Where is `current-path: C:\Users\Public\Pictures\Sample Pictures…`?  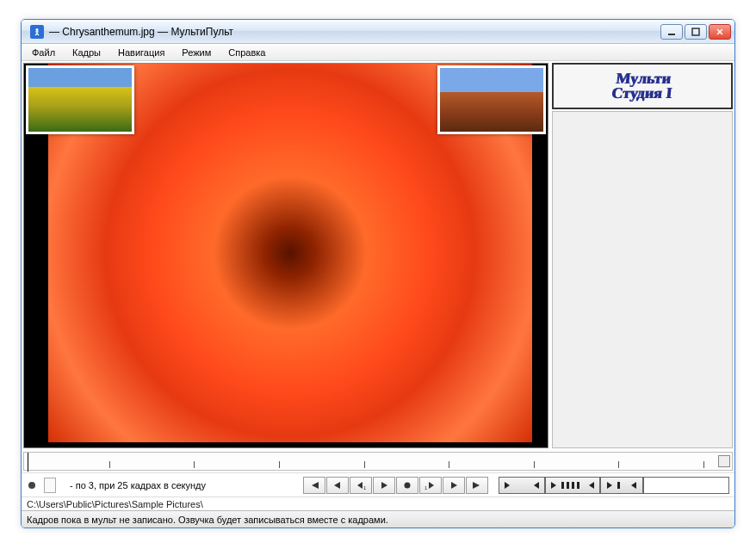 current-path: C:\Users\Public\Pictures\Sample Pictures… is located at coordinates (115, 504).